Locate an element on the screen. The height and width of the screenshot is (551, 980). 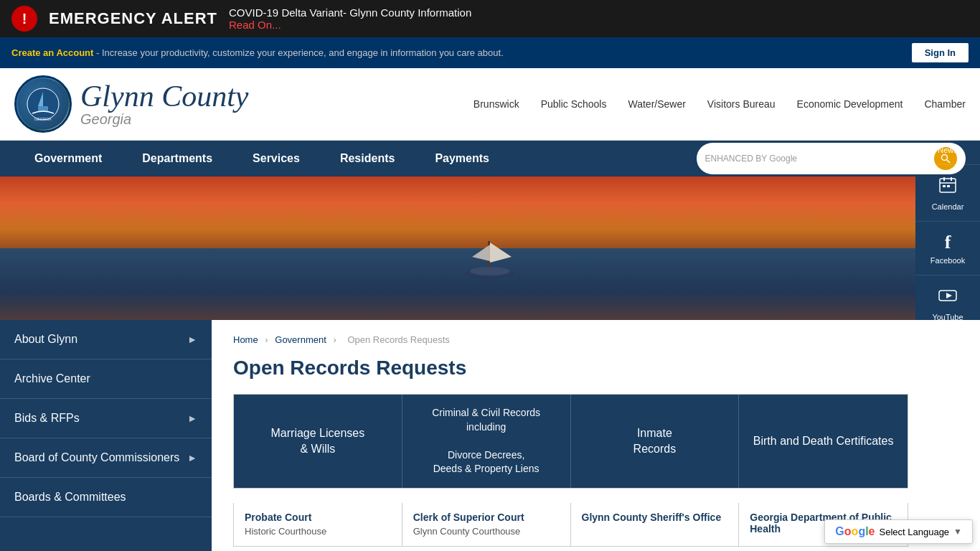
hero-boat-svg is located at coordinates (490, 248).